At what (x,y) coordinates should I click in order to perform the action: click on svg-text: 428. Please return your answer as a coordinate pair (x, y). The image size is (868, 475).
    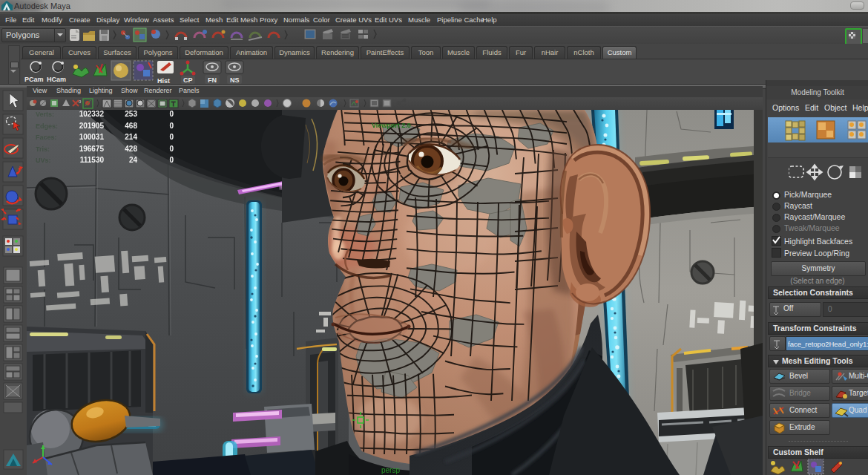
    Looking at the image, I should click on (131, 148).